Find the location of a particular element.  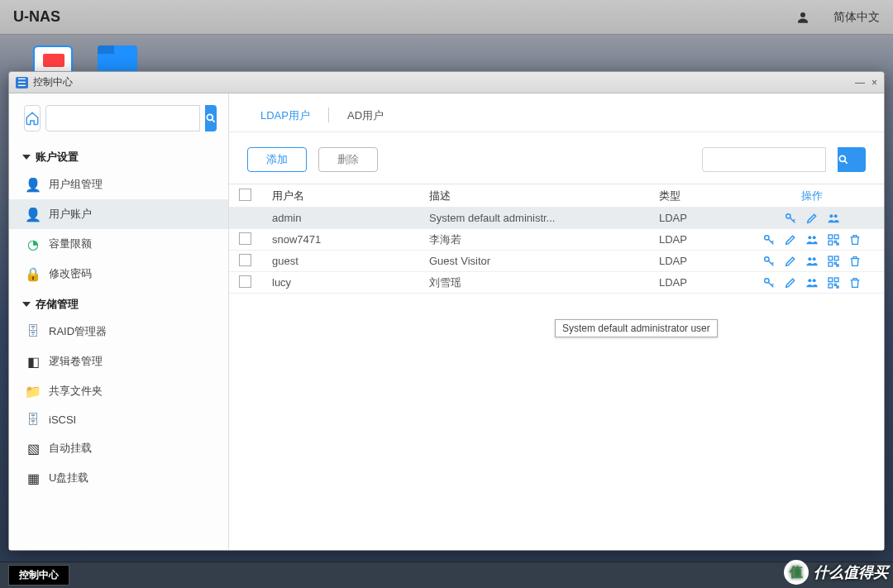

tab: AD用户 is located at coordinates (365, 117).